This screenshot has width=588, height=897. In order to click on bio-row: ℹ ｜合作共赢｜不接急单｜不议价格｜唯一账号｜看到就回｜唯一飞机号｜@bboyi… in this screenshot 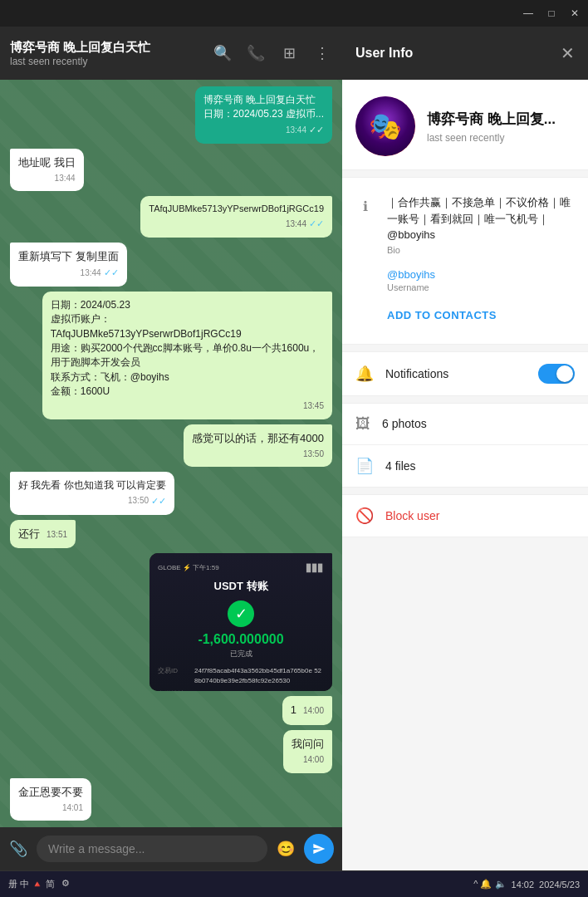, I will do `click(465, 224)`.